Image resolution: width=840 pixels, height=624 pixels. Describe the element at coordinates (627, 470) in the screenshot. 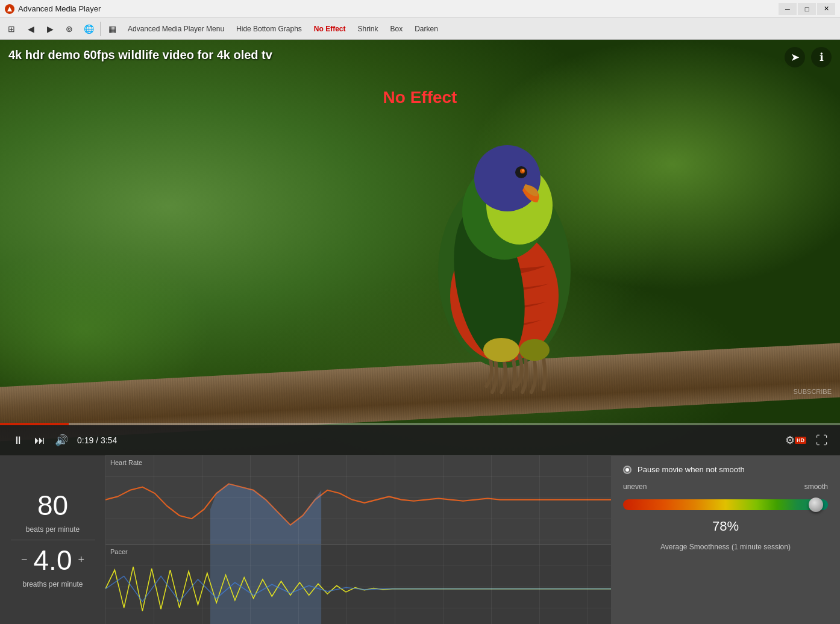

I see `pause-radio` at that location.